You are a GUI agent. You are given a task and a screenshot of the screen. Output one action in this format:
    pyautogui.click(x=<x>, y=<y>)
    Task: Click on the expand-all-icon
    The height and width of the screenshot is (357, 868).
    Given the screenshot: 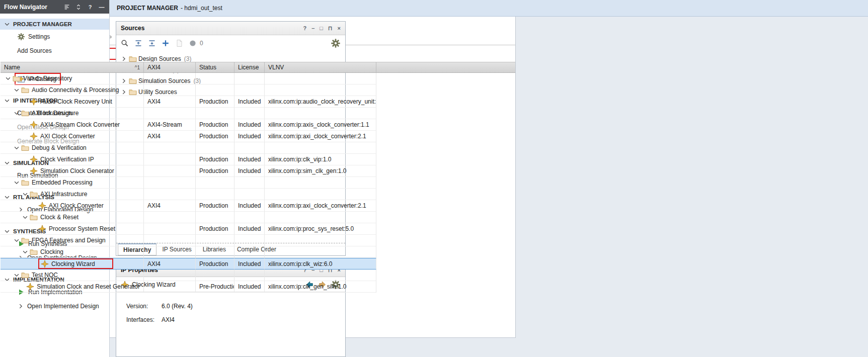 What is the action you would take?
    pyautogui.click(x=152, y=43)
    